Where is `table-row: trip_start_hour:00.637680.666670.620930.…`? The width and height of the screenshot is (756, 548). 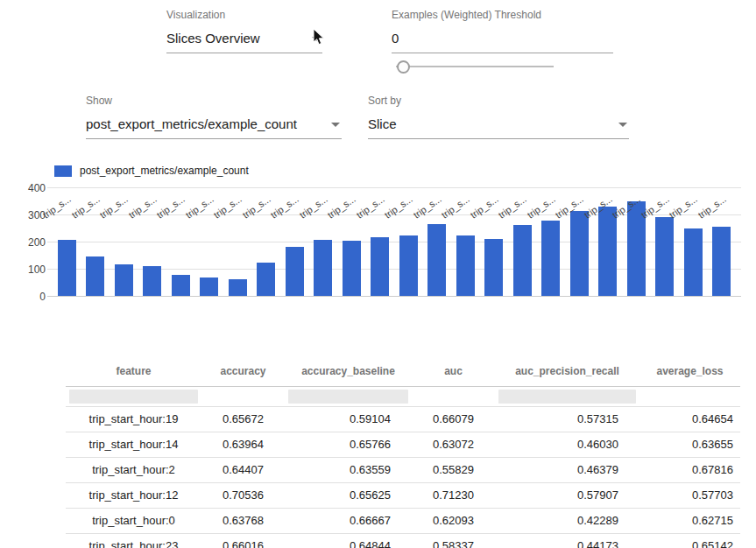
table-row: trip_start_hour:00.637680.666670.620930.… is located at coordinates (403, 520).